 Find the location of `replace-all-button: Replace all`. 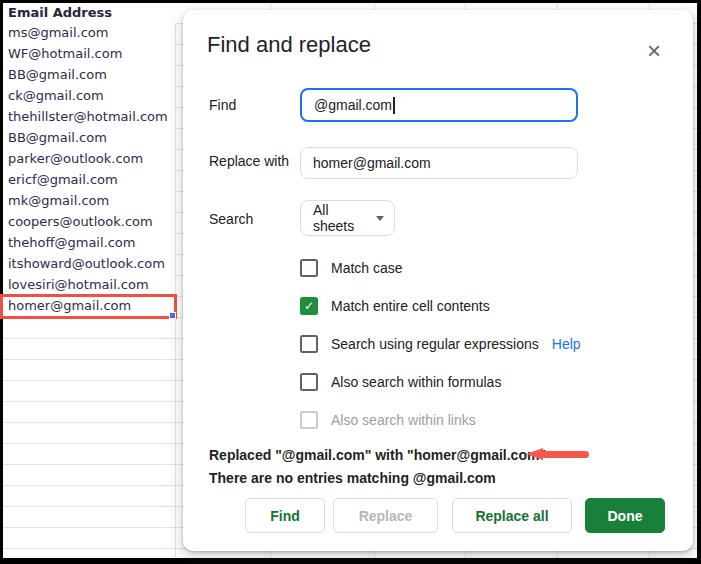

replace-all-button: Replace all is located at coordinates (512, 516).